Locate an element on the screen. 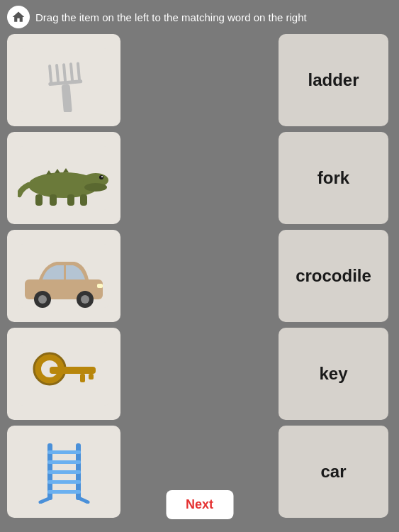 Image resolution: width=399 pixels, height=532 pixels. word-card-fork: fork is located at coordinates (333, 178).